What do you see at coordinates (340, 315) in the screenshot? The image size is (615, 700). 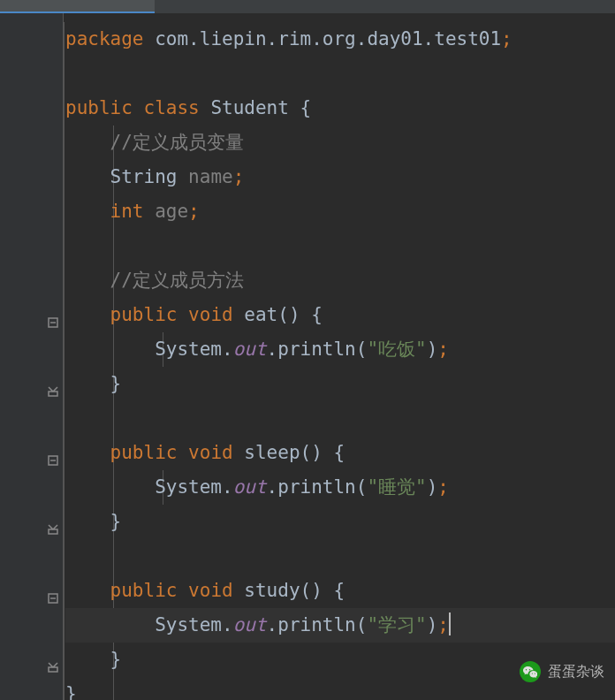 I see `code-line: public void eat() {` at bounding box center [340, 315].